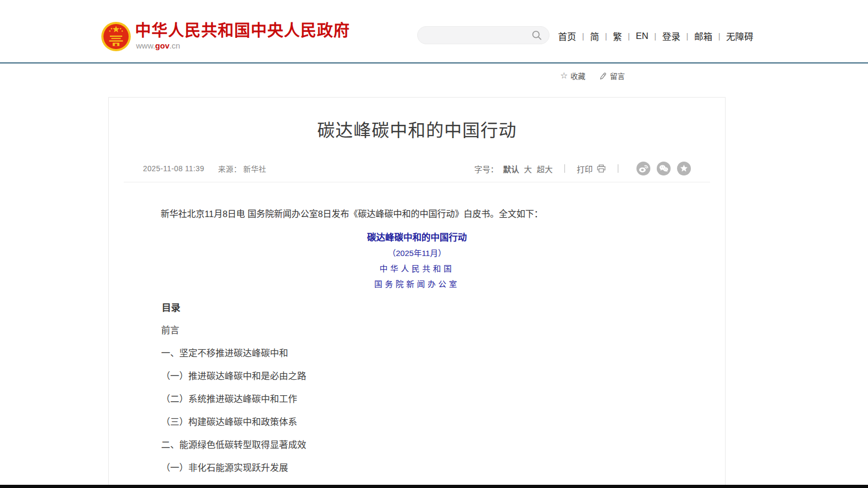 The image size is (868, 488). I want to click on url-gov: gov, so click(162, 46).